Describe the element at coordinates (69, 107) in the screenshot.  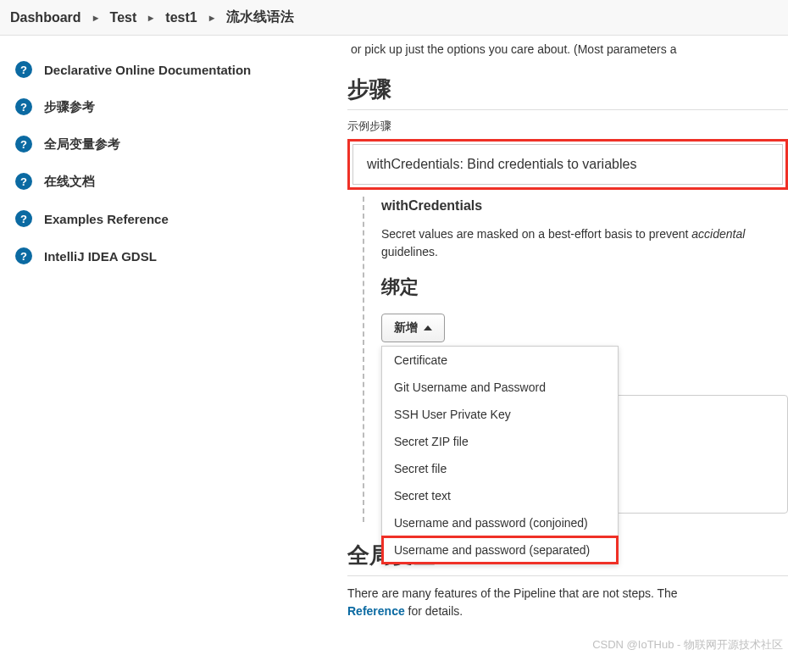
I see `sidebar-item-label: 步骤参考` at that location.